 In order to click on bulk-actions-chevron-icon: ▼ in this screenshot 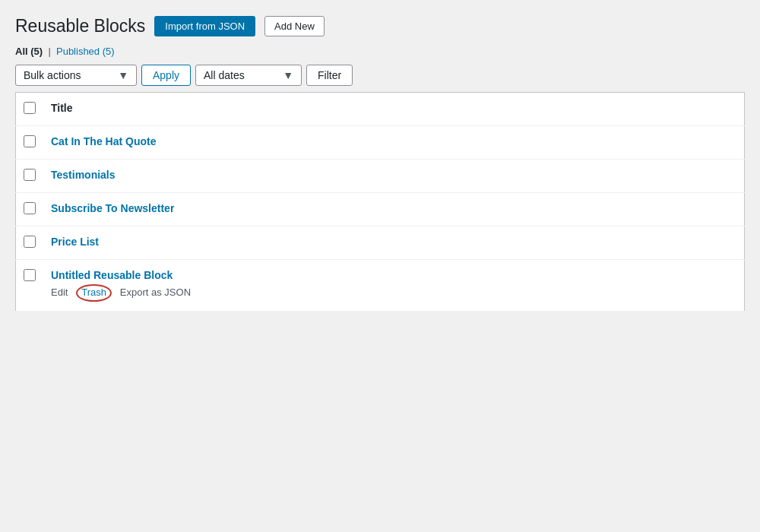, I will do `click(123, 75)`.